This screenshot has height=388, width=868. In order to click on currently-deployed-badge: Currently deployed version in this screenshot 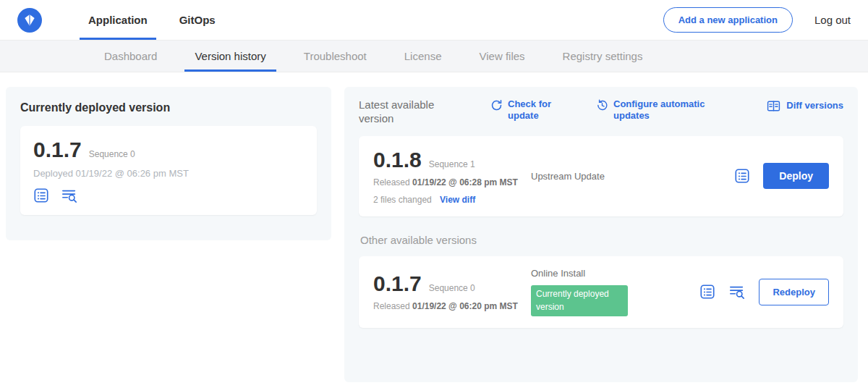, I will do `click(579, 301)`.